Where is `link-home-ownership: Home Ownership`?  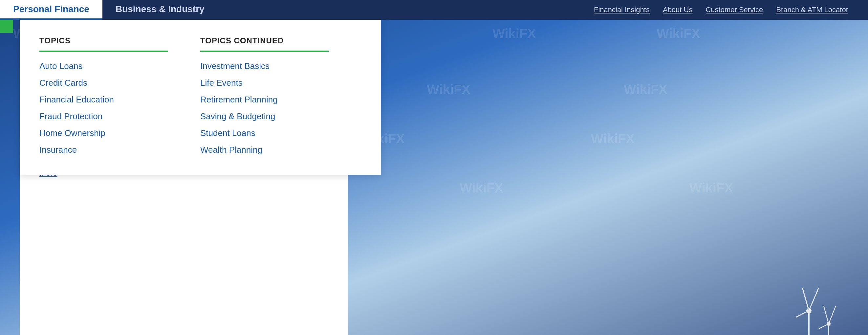
link-home-ownership: Home Ownership is located at coordinates (72, 133).